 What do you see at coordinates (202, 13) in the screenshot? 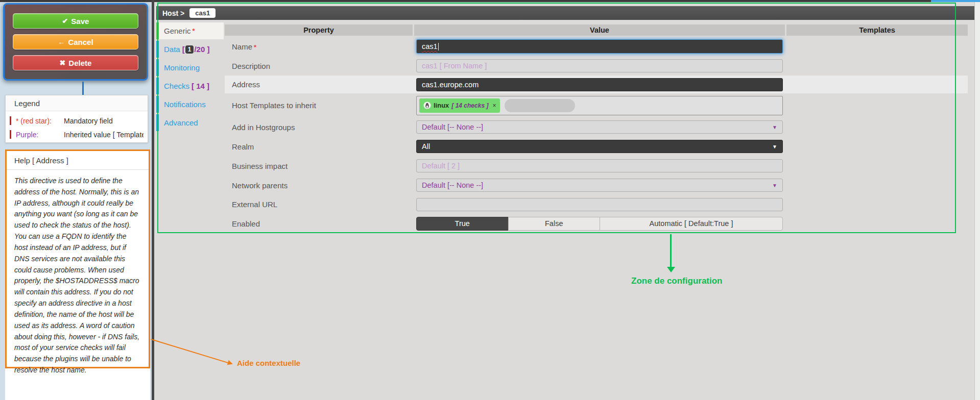
I see `breadcrumb-item-badge: cas1` at bounding box center [202, 13].